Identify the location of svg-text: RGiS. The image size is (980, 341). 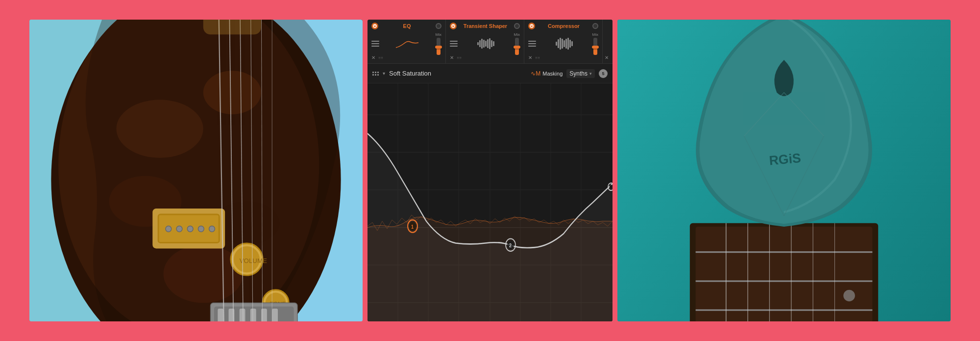
(785, 159).